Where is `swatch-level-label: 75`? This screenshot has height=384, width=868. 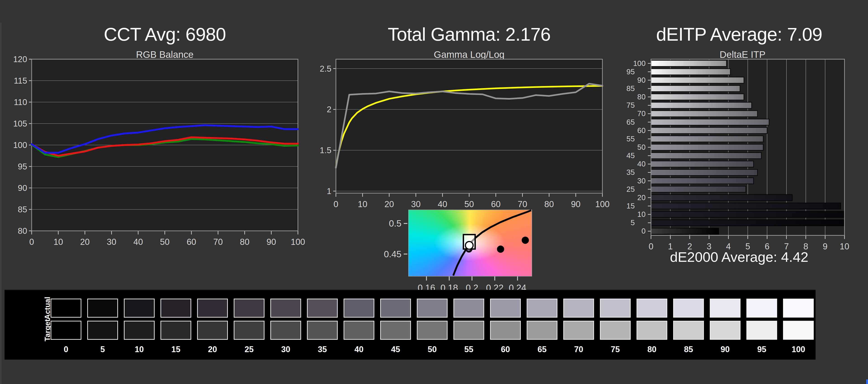
swatch-level-label: 75 is located at coordinates (615, 349).